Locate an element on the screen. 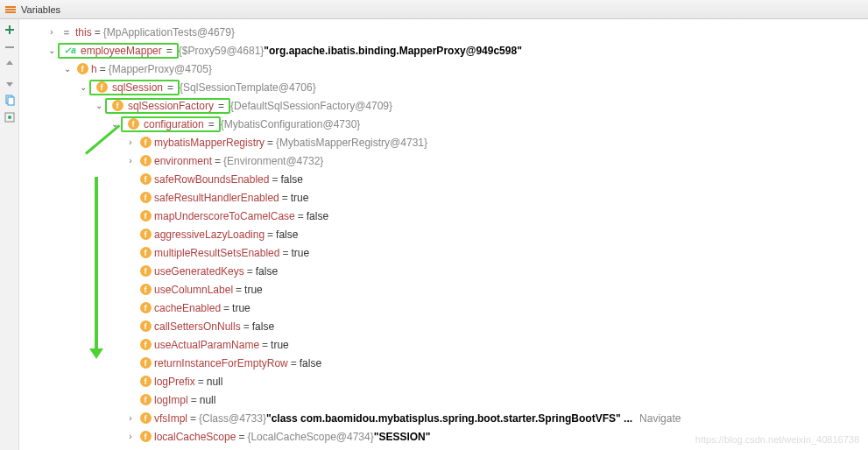  variable-name: useColumnLabel is located at coordinates (194, 290).